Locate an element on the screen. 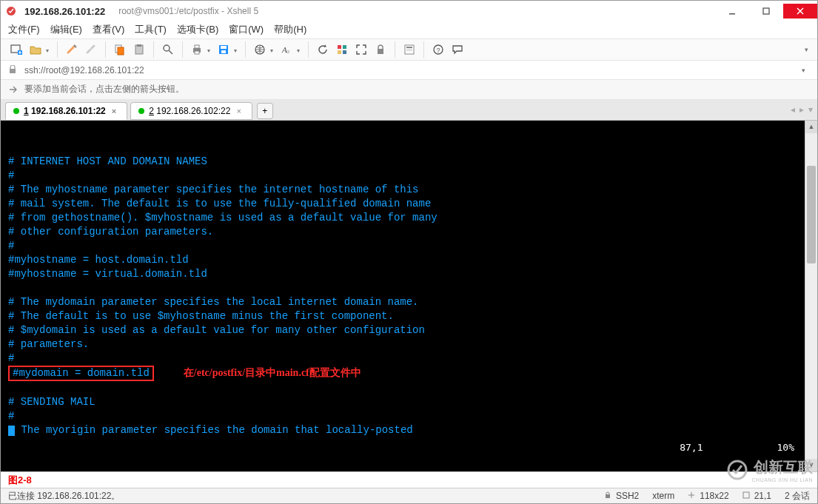 This screenshot has width=818, height=504. save-icon: ▾ is located at coordinates (224, 50).